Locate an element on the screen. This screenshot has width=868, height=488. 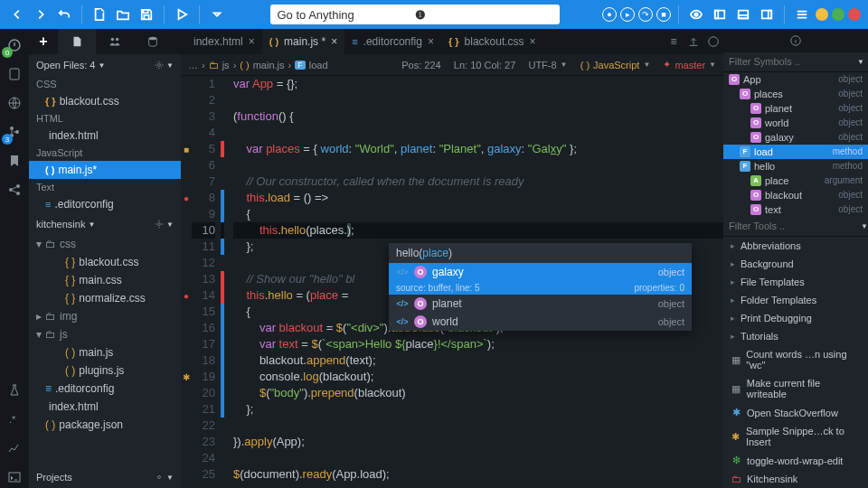
editor-tab: ( )main.js *× is located at coordinates (304, 42).